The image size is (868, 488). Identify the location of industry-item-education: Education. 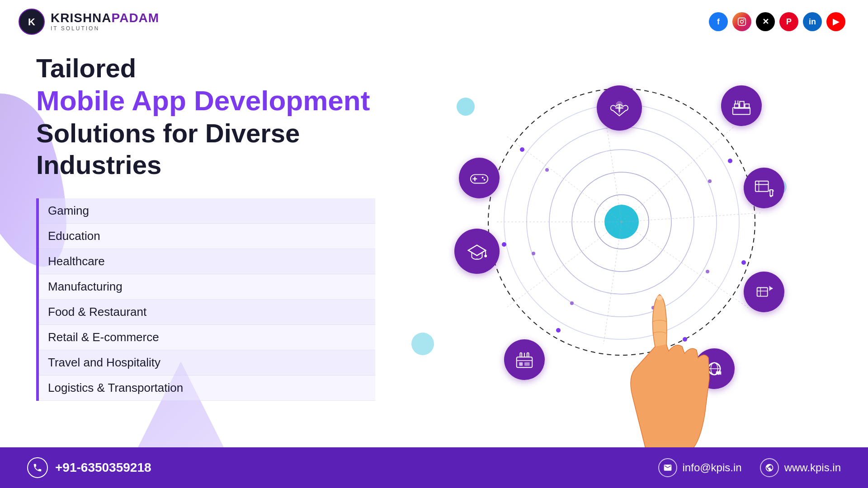
(207, 236).